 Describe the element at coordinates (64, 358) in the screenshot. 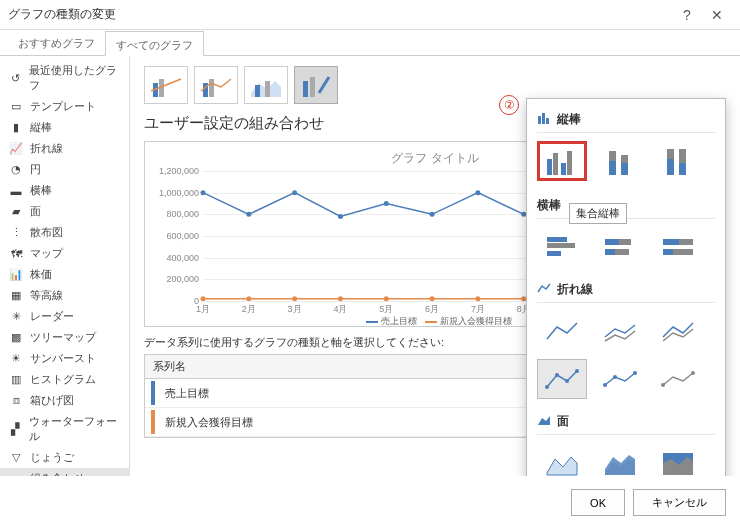

I see `sidebar-item-13: ☀サンバースト` at that location.